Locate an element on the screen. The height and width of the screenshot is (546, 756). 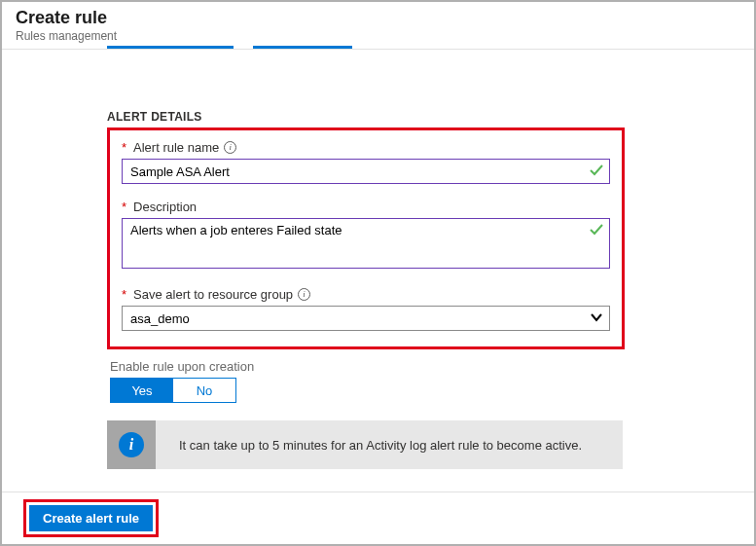
info-banner: i It can take up to 5 minutes for an Act… is located at coordinates (365, 445).